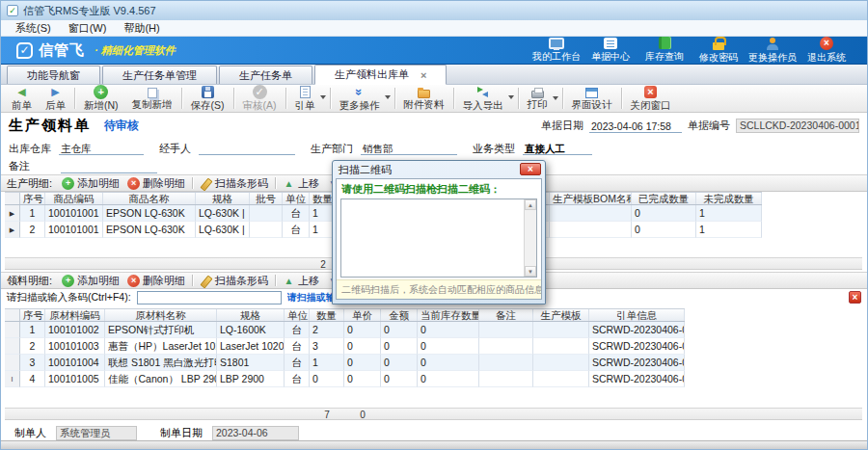 Image resolution: width=868 pixels, height=450 pixels. Describe the element at coordinates (592, 98) in the screenshot. I see `ui-design-button: 界面设计` at that location.